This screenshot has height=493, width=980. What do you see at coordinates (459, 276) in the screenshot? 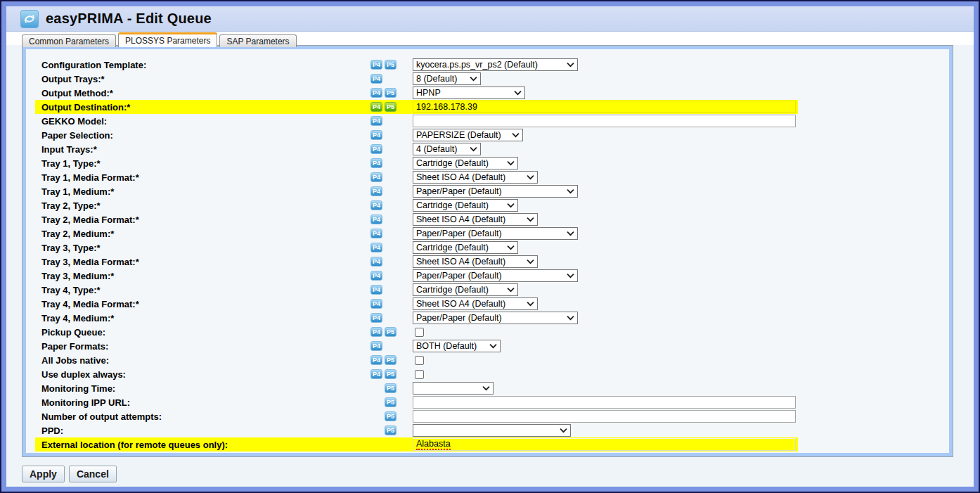
I see `select-value: Paper/Paper (Default)` at bounding box center [459, 276].